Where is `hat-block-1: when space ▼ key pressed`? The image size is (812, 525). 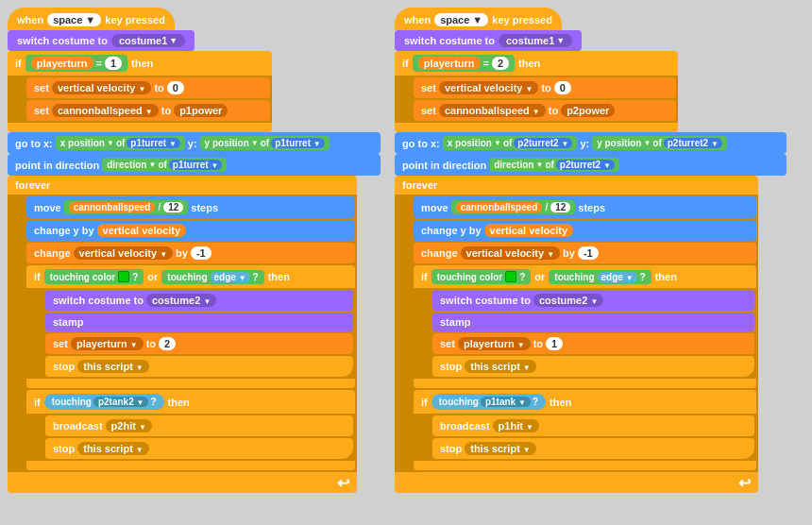
hat-block-1: when space ▼ key pressed is located at coordinates (91, 19).